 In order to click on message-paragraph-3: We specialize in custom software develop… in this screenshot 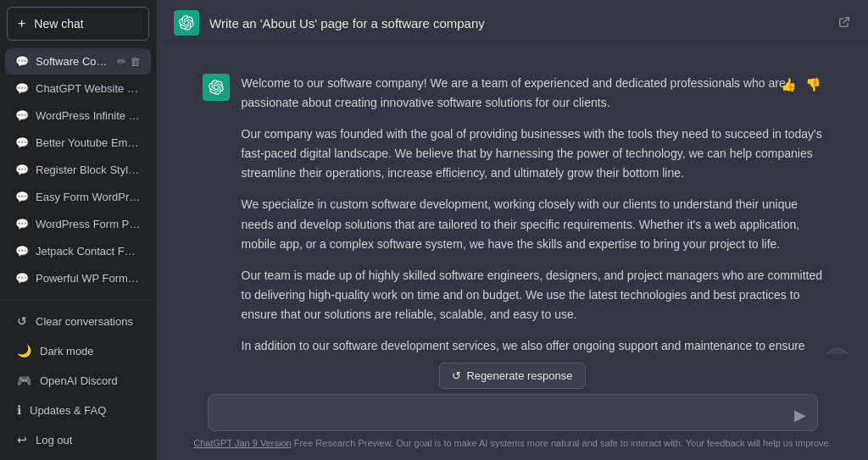, I will do `click(532, 224)`.